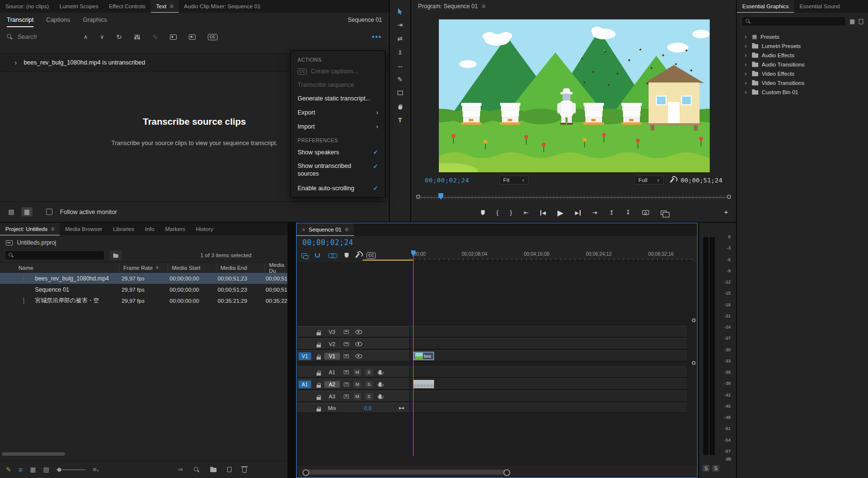 This screenshot has width=868, height=478. What do you see at coordinates (325, 230) in the screenshot?
I see `tab-sequence-01: × Sequence 01 ≡` at bounding box center [325, 230].